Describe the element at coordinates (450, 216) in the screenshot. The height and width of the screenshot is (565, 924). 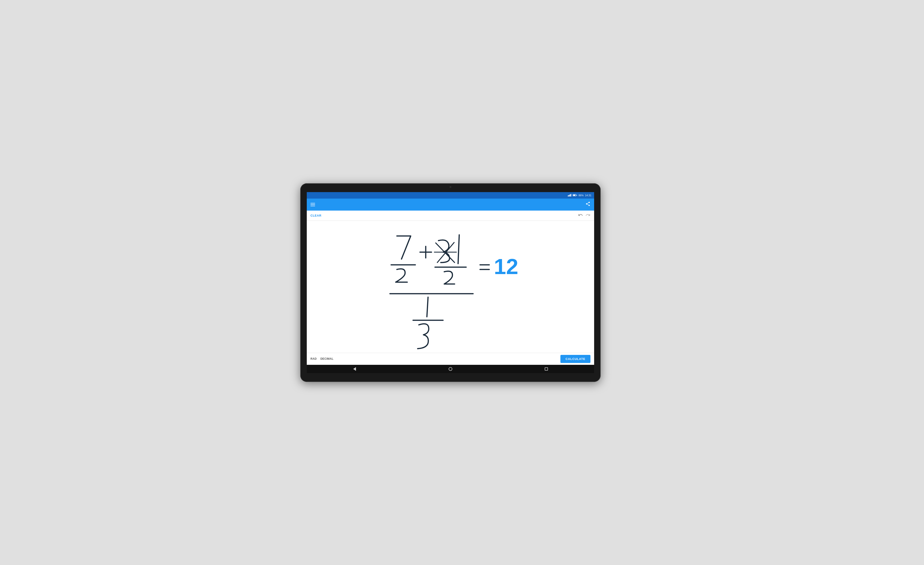
I see `drawing-toolbar: CLEAR` at that location.